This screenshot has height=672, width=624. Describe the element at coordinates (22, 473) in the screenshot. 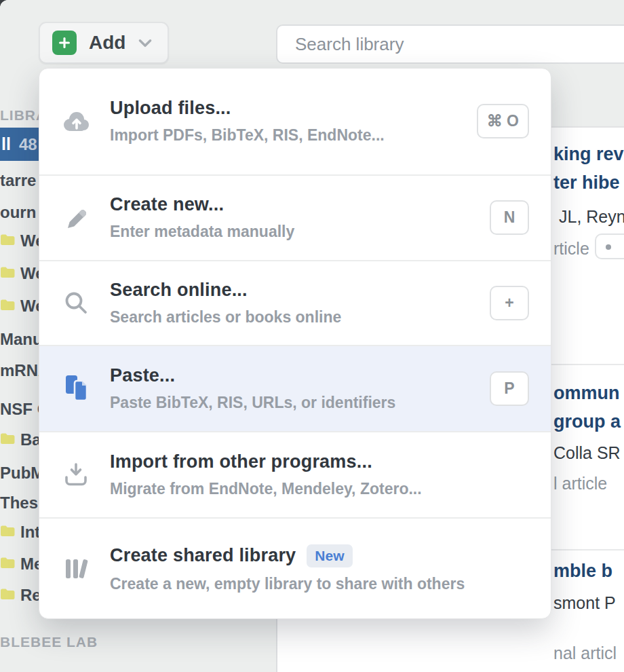

I see `sidebar-item-pubmed: PubM` at that location.